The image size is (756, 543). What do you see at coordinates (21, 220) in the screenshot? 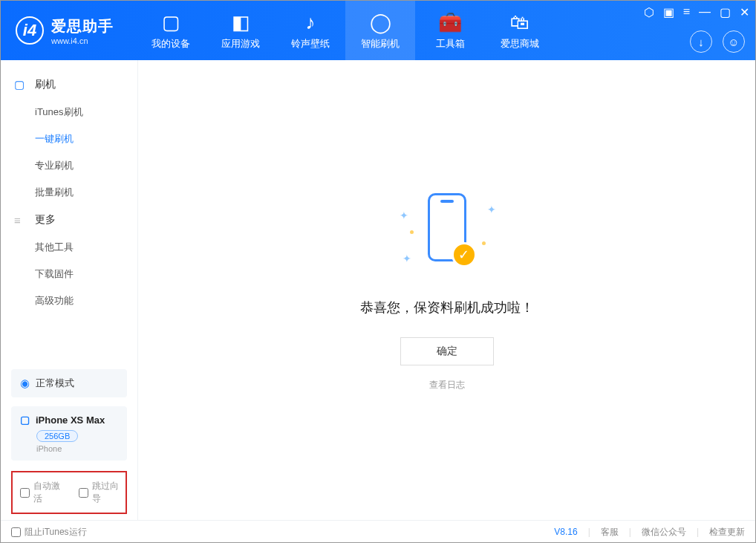
I see `list-icon: ≡` at bounding box center [21, 220].